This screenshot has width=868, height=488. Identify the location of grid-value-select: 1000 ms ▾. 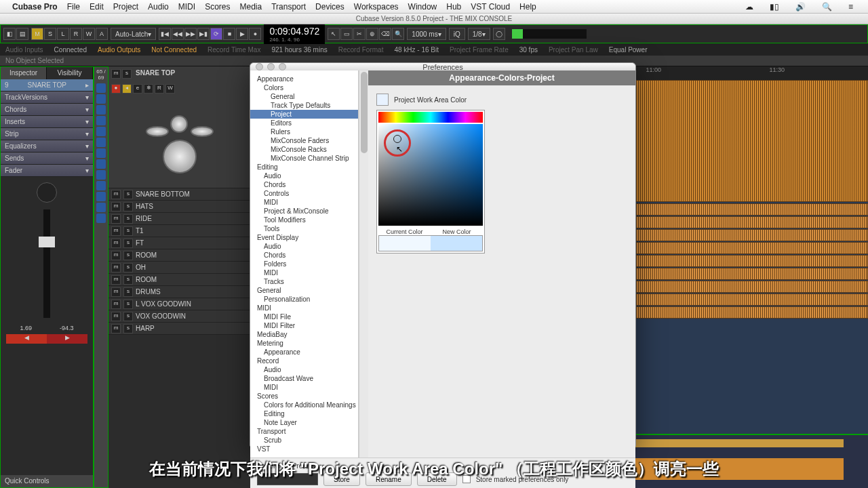
(426, 34).